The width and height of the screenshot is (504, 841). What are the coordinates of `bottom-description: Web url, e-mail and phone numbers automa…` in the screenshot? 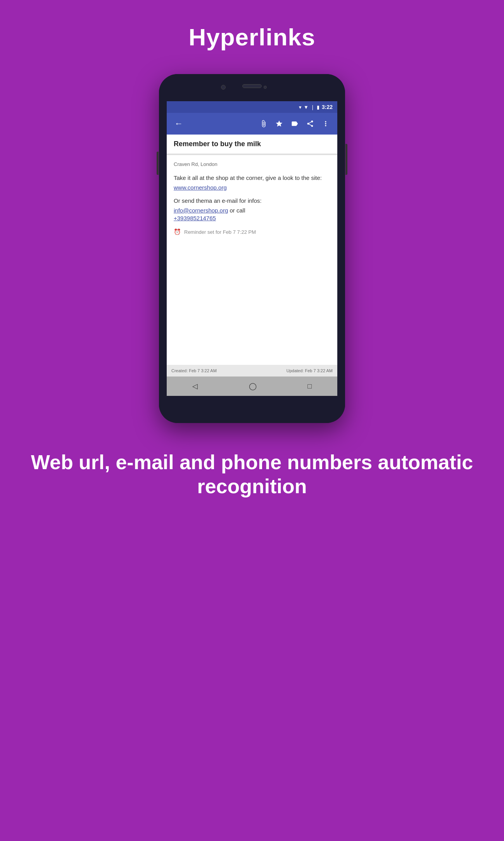 It's located at (252, 475).